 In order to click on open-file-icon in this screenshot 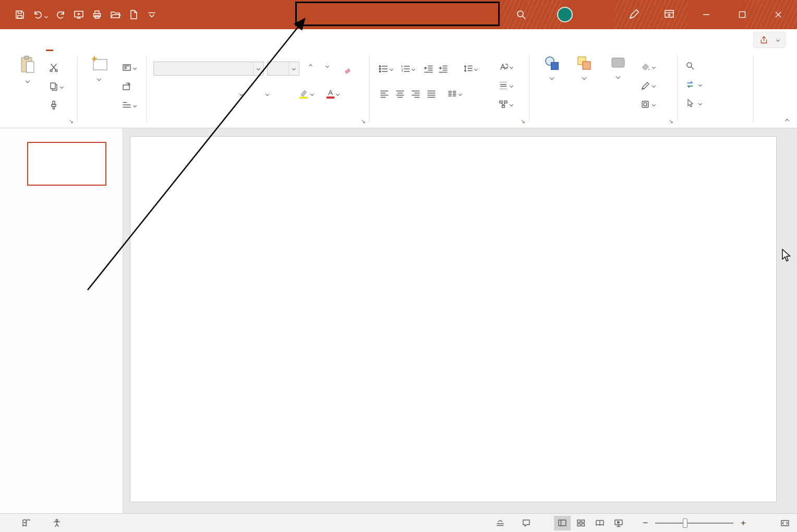, I will do `click(115, 15)`.